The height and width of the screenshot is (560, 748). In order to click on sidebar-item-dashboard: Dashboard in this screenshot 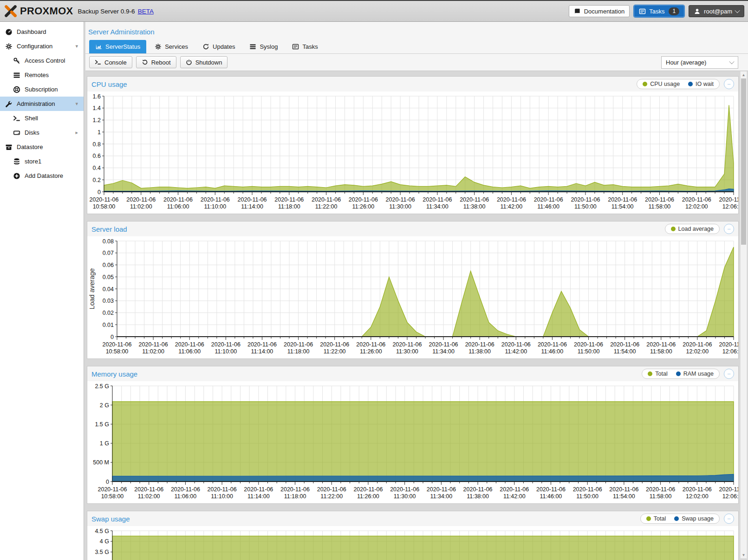, I will do `click(42, 32)`.